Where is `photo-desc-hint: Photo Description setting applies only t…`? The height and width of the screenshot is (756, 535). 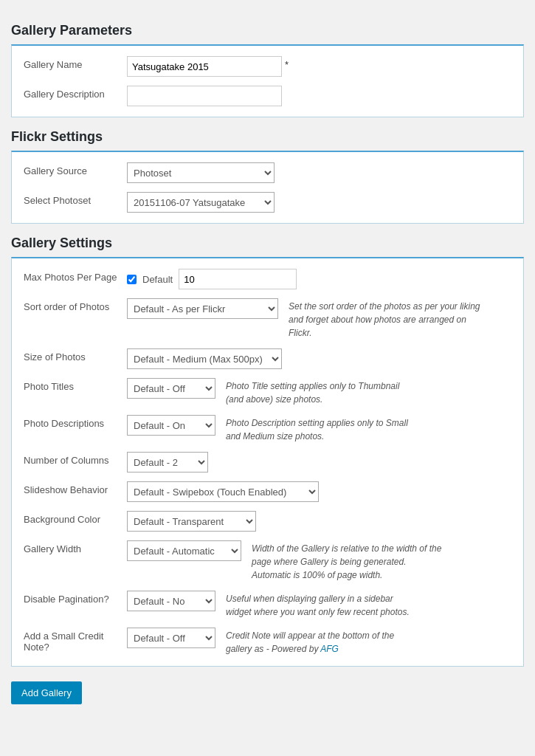 photo-desc-hint: Photo Description setting applies only t… is located at coordinates (322, 429).